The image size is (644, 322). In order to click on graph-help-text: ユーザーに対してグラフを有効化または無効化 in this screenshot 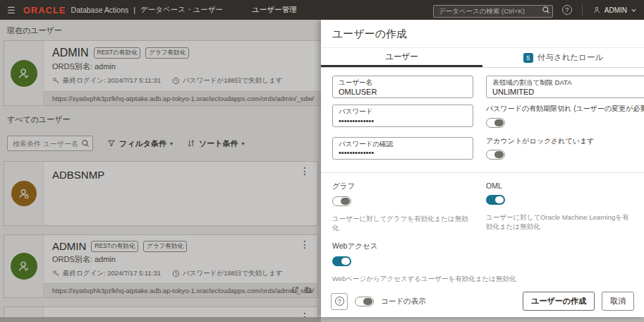, I will do `click(403, 224)`.